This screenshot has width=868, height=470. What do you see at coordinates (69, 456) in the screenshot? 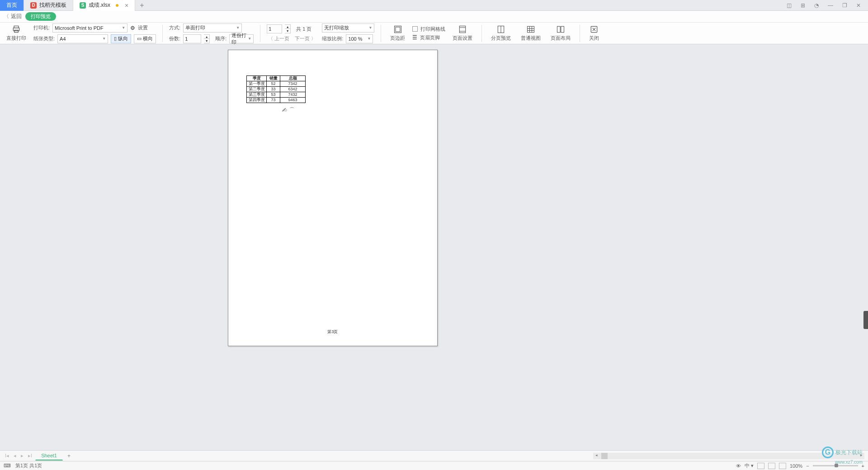
I see `sheet-add-button: +` at bounding box center [69, 456].